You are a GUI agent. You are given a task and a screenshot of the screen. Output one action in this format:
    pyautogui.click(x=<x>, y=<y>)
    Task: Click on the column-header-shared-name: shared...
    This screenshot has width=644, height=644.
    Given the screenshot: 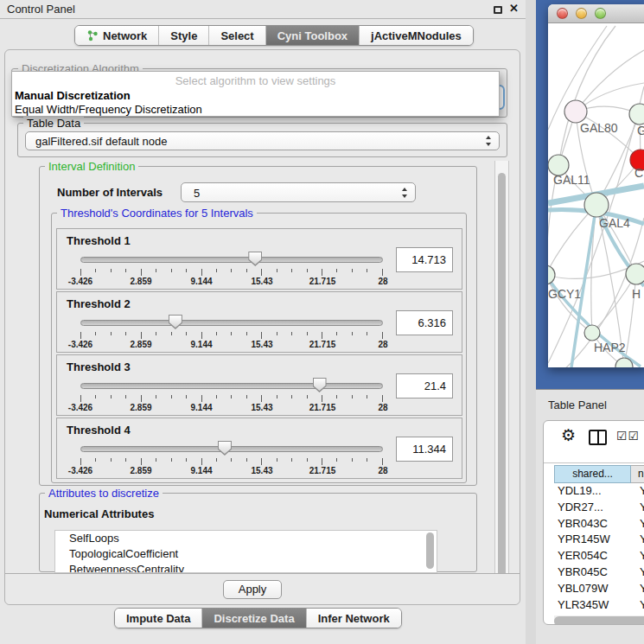 What is the action you would take?
    pyautogui.click(x=593, y=474)
    